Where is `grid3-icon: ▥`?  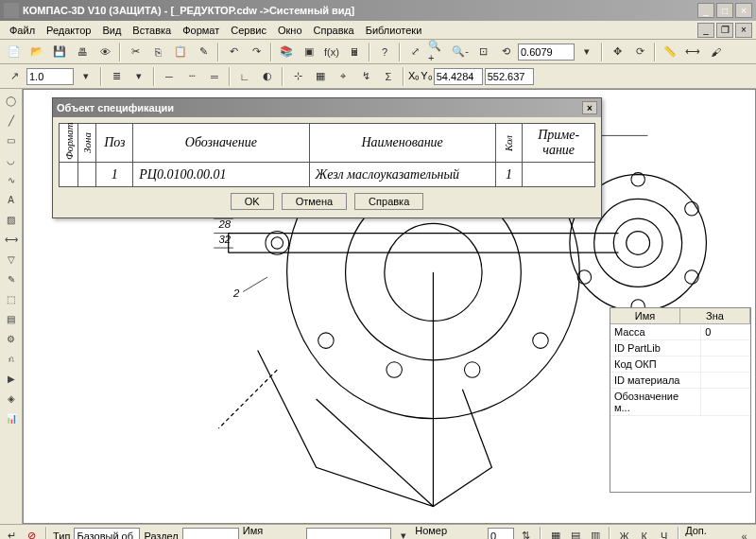
grid3-icon: ▥ is located at coordinates (595, 533).